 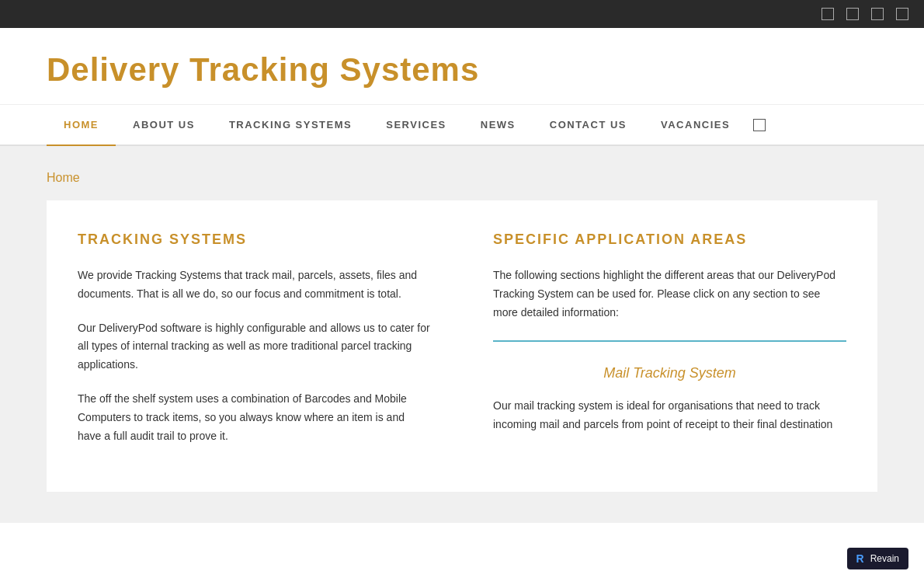 I want to click on nav-about-us: ABOUT US, so click(x=164, y=124).